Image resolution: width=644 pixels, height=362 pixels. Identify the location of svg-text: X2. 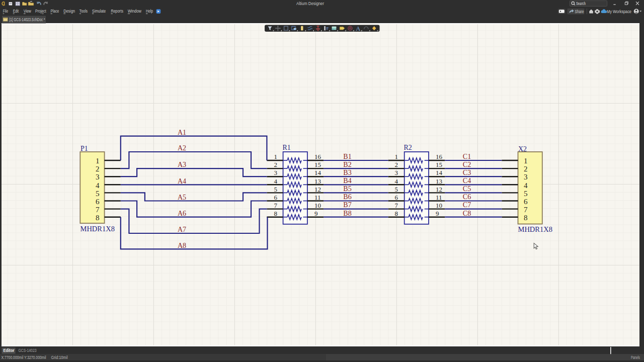
(522, 149).